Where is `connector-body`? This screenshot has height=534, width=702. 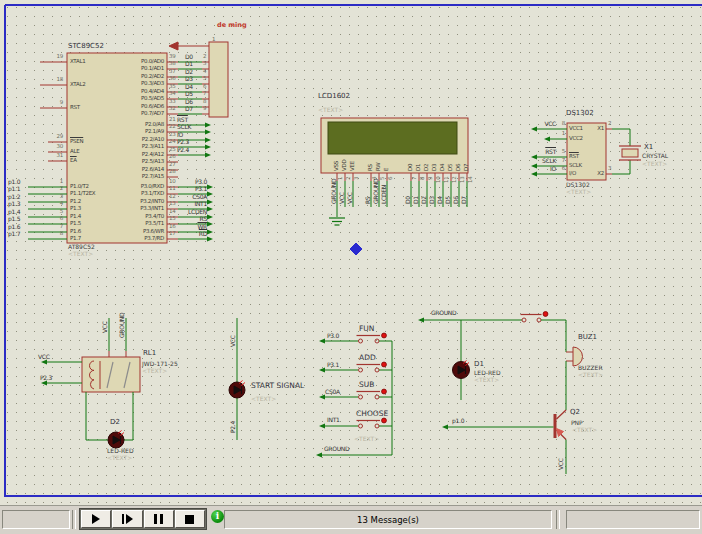 connector-body is located at coordinates (218, 80).